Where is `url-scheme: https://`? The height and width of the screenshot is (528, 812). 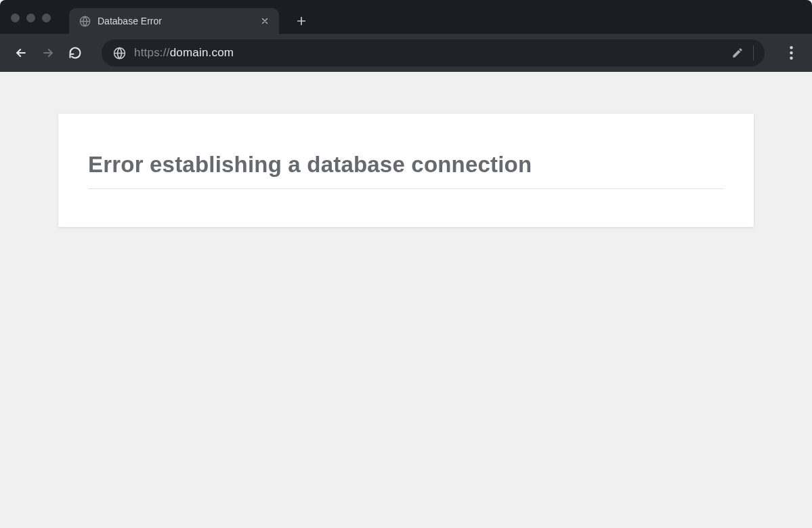 url-scheme: https:// is located at coordinates (152, 53).